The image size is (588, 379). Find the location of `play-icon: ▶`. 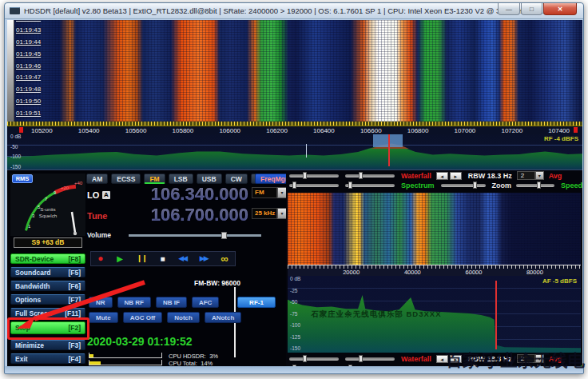

play-icon: ▶ is located at coordinates (120, 259).